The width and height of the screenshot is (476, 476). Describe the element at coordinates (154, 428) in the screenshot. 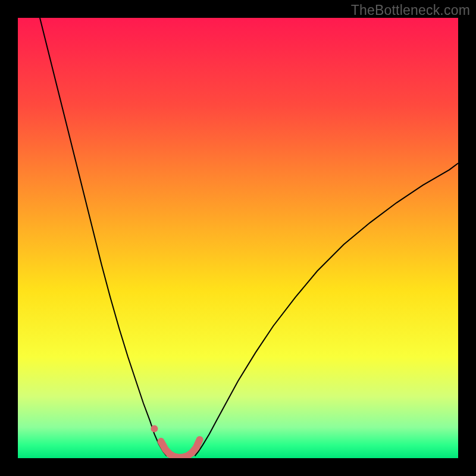

I see `marker-group` at that location.